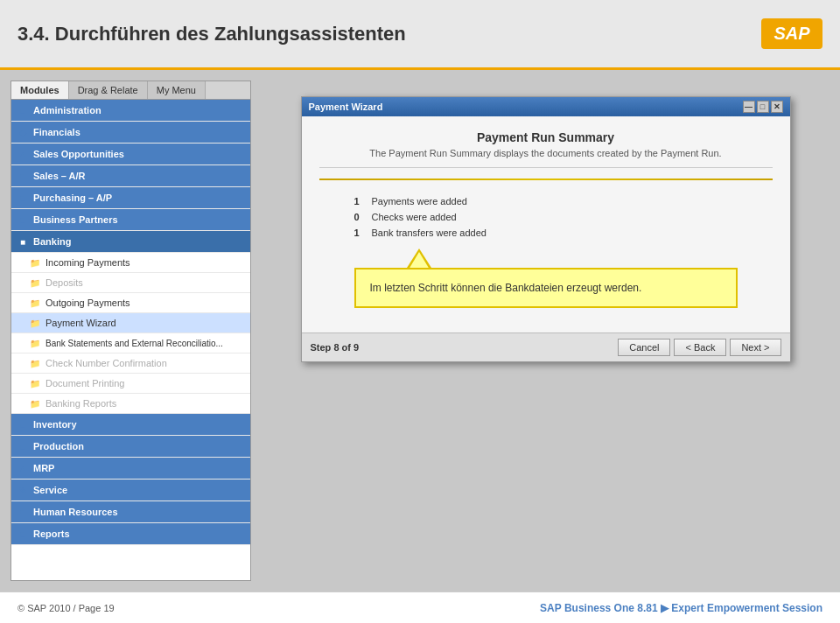  I want to click on step-indicator: Step 8 of 9, so click(335, 347).